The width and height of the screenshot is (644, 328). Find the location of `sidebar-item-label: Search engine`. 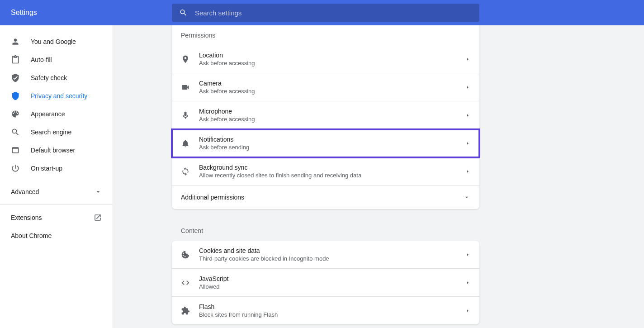

sidebar-item-label: Search engine is located at coordinates (51, 132).